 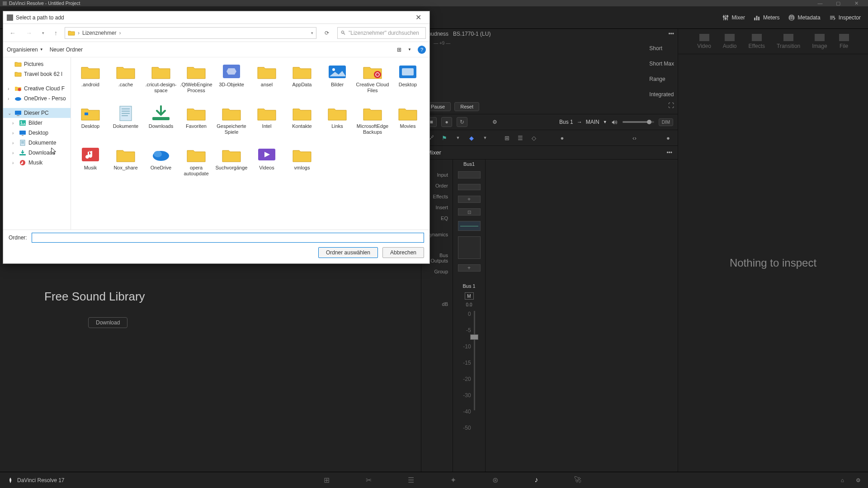 What do you see at coordinates (403, 253) in the screenshot?
I see `cancel-button: Abbrechen` at bounding box center [403, 253].